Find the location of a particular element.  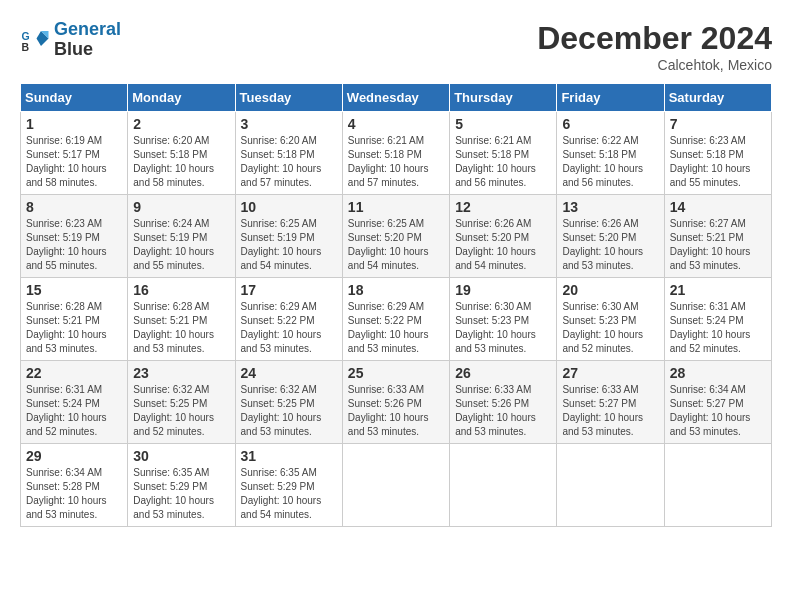

table-row: 29Sunrise: 6:34 AMSunset: 5:28 PMDayligh… is located at coordinates (74, 486).